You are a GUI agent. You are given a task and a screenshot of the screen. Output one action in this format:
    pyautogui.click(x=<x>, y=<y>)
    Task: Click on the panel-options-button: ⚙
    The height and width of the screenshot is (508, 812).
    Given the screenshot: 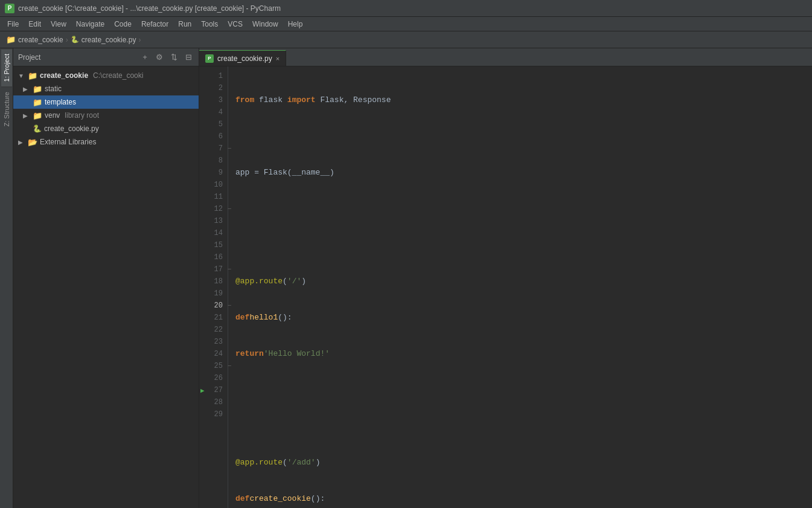 What is the action you would take?
    pyautogui.click(x=159, y=57)
    